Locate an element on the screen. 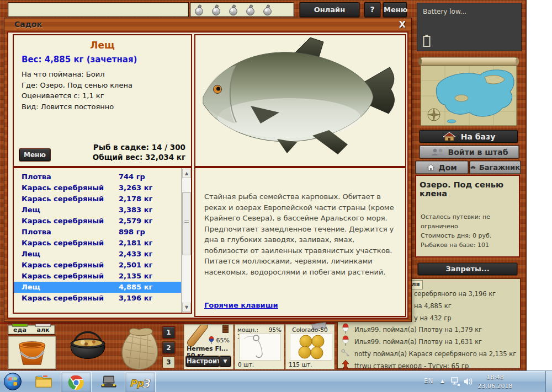 This screenshot has width=552, height=392. keepnet-counts: Рыб в садке: 14 / 300 Общий вес: 32,034 … is located at coordinates (139, 152).